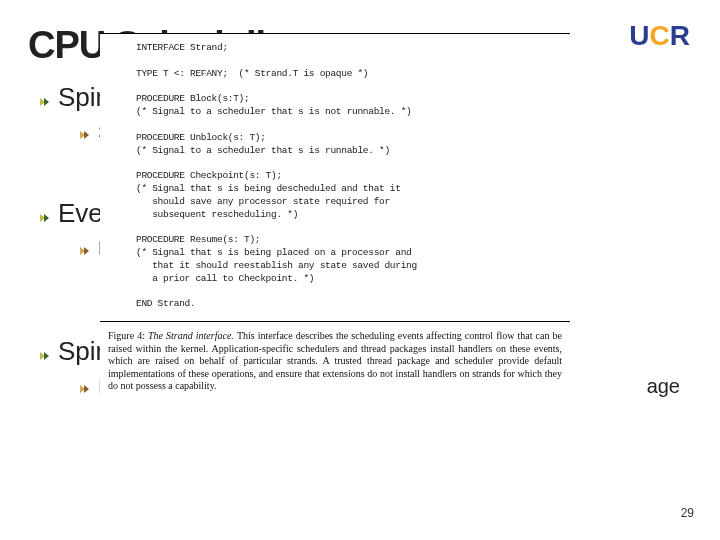 The height and width of the screenshot is (540, 720). What do you see at coordinates (664, 386) in the screenshot?
I see `bullet-3a-tail: age` at bounding box center [664, 386].